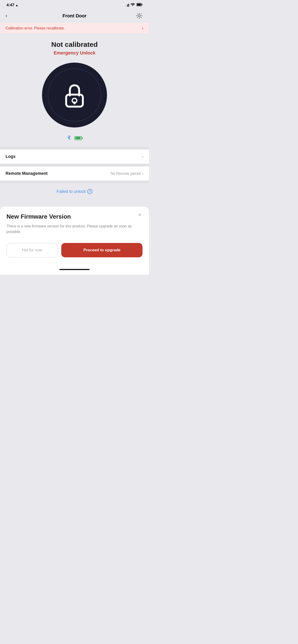 This screenshot has width=298, height=644. I want to click on signal-bars, so click(127, 5).